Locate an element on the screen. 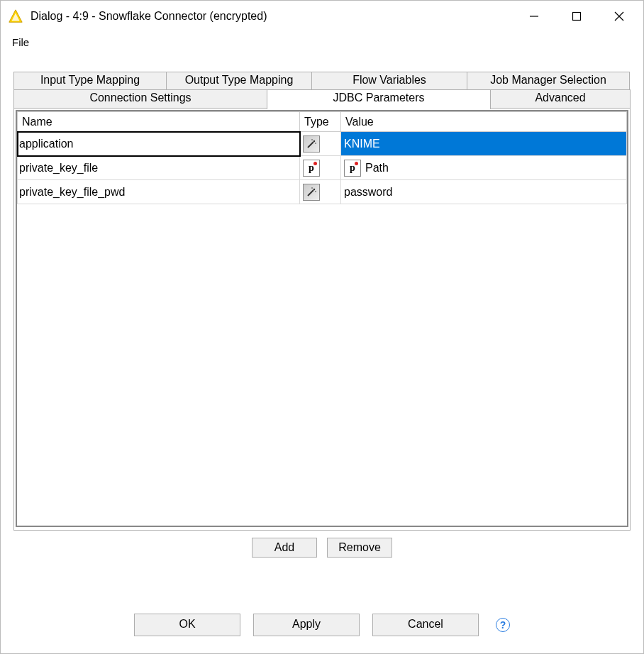  table-header-row: Name Type Value is located at coordinates (322, 122).